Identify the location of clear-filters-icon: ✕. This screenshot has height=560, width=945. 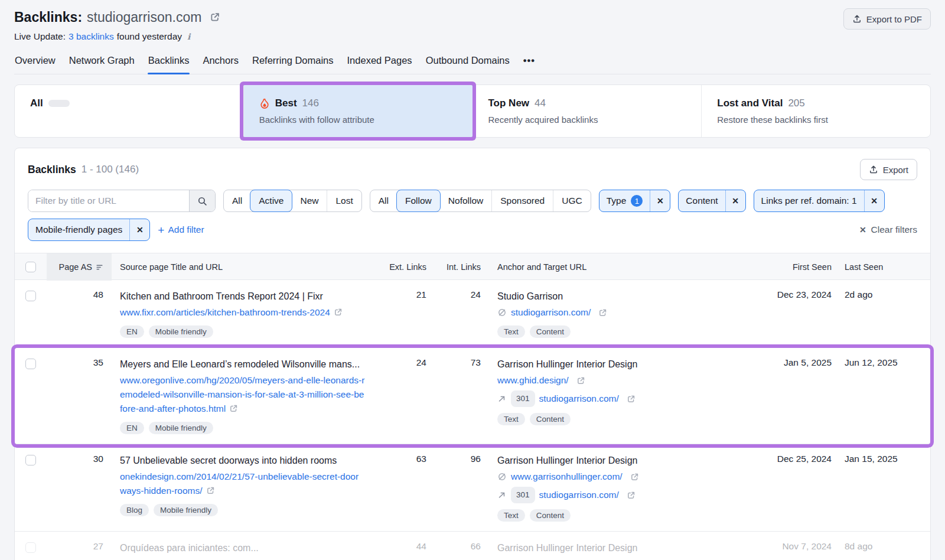
(863, 230).